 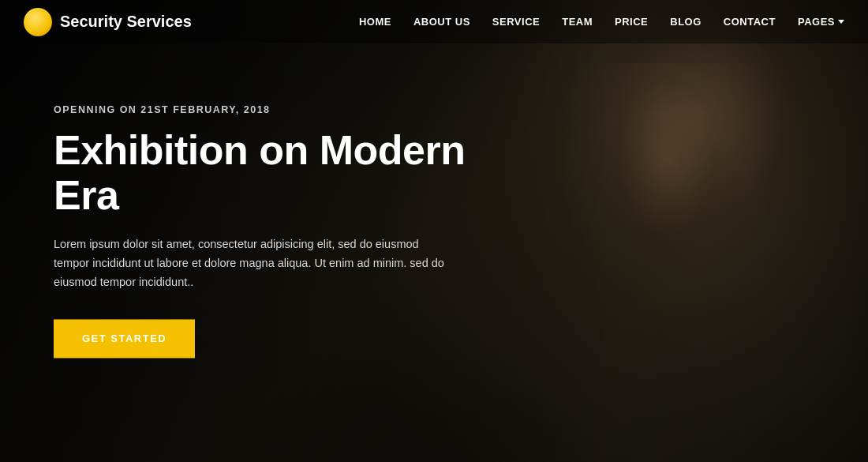 What do you see at coordinates (126, 22) in the screenshot?
I see `brand-name: Security Services` at bounding box center [126, 22].